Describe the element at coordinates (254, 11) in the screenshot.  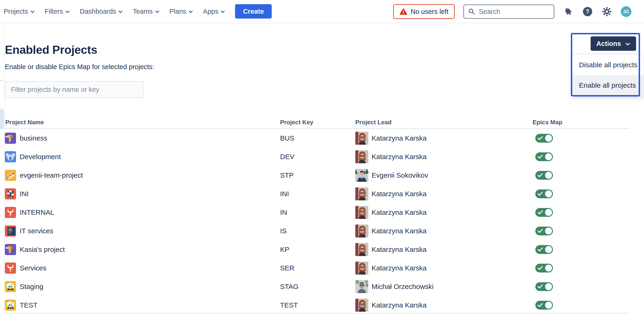
I see `create-button: Create` at that location.